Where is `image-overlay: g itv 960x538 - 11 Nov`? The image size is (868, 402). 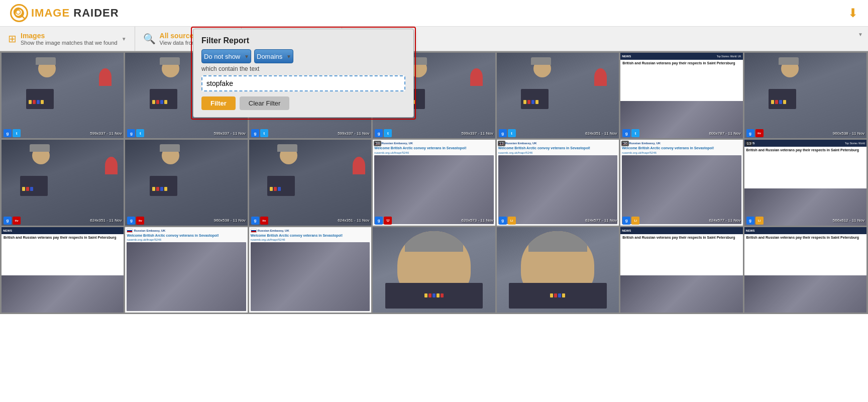 image-overlay: g itv 960x538 - 11 Nov is located at coordinates (806, 133).